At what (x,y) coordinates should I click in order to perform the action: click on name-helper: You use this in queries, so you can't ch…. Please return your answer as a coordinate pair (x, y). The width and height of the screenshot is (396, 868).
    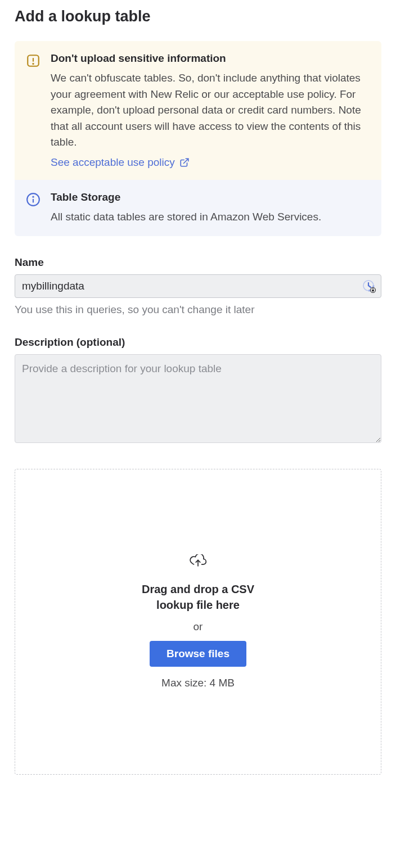
    Looking at the image, I should click on (198, 310).